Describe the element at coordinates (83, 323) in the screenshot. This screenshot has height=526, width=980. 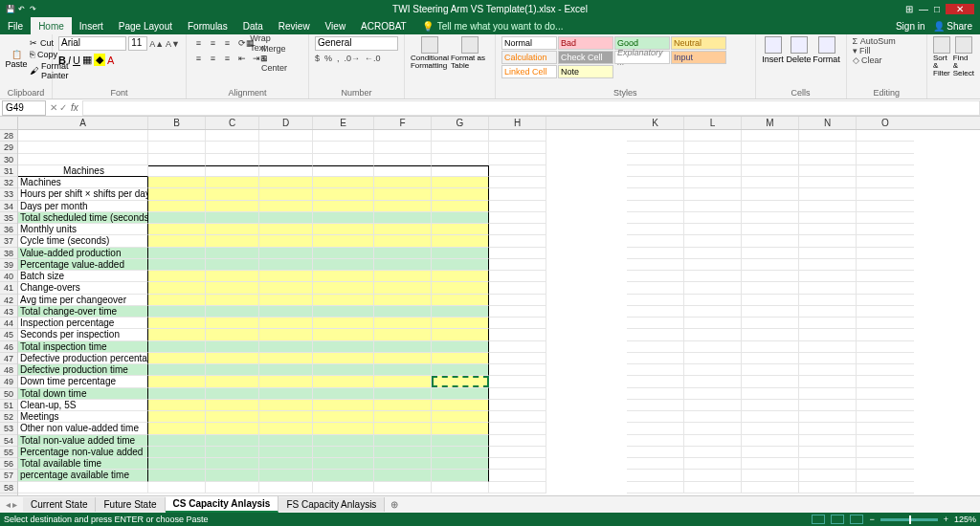
I see `cell-A44: Inspection percentage` at that location.